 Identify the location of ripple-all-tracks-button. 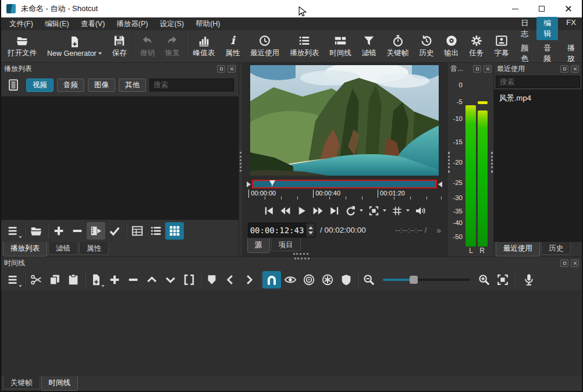
(328, 280).